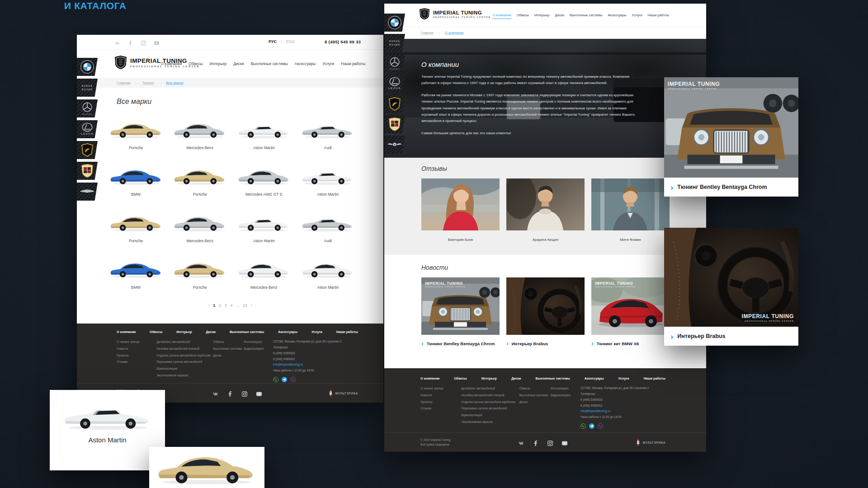 The height and width of the screenshot is (488, 868). I want to click on brand-tile-lamborghini, so click(87, 150).